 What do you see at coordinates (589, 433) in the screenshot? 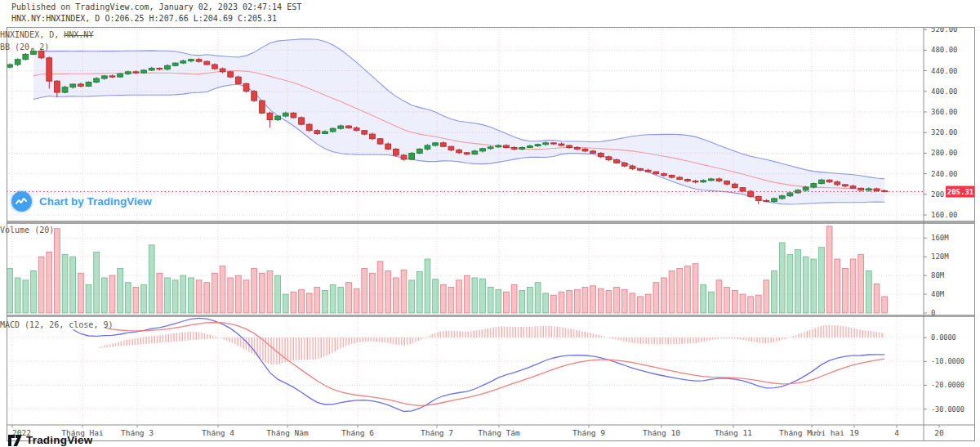
I see `svg-text: Tháng 9` at bounding box center [589, 433].